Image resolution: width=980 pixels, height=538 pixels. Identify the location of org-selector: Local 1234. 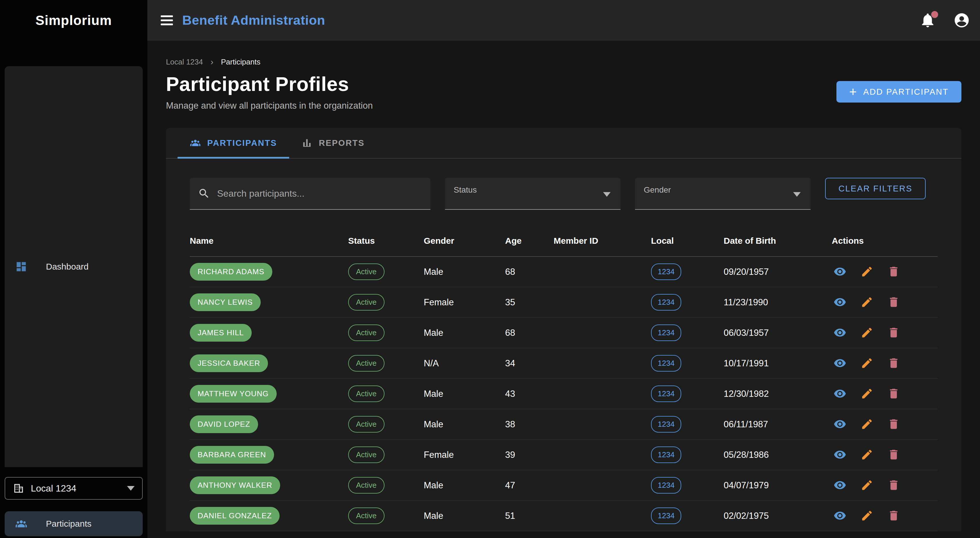
(74, 488).